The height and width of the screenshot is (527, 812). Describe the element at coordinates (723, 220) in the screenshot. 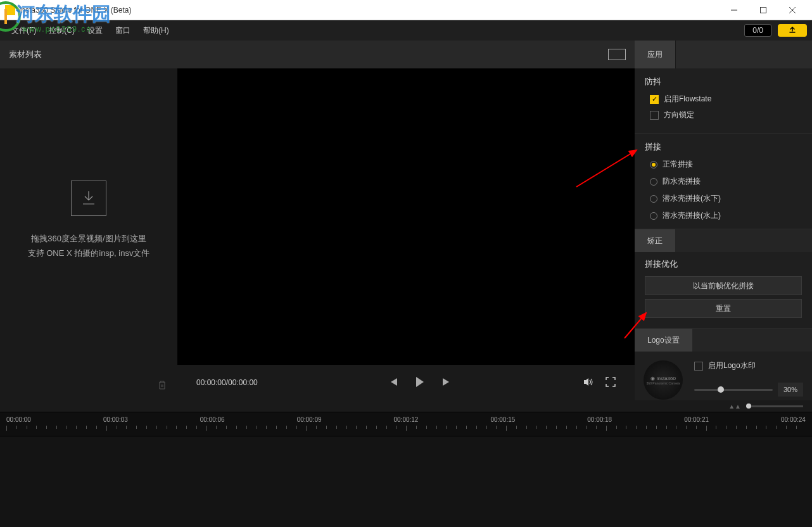

I see `properties-panel: 应用 防抖 启用Flowstate 方向锁定 拼接 正常拼接 防水壳拼接 潜水壳…` at that location.